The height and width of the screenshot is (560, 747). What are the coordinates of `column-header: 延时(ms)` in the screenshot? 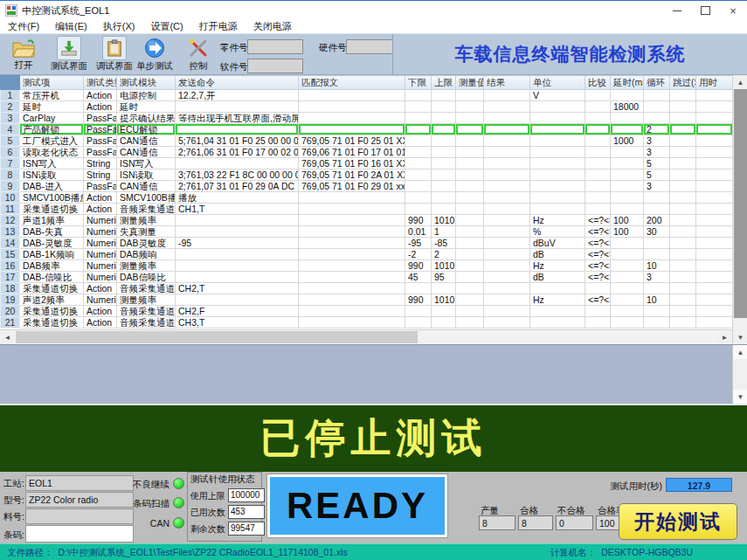 It's located at (627, 83).